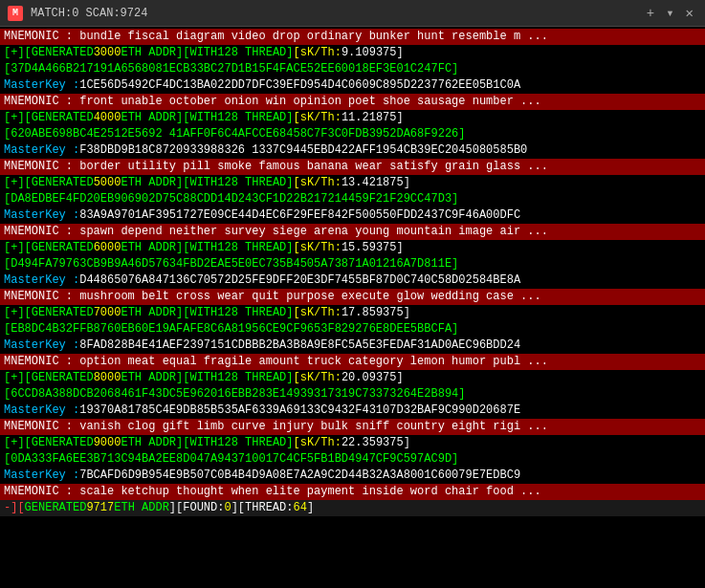  Describe the element at coordinates (231, 199) in the screenshot. I see `addr-hash: [DA8EDBEF4FD20EB906902D75C88CDD14D243CF1…` at that location.